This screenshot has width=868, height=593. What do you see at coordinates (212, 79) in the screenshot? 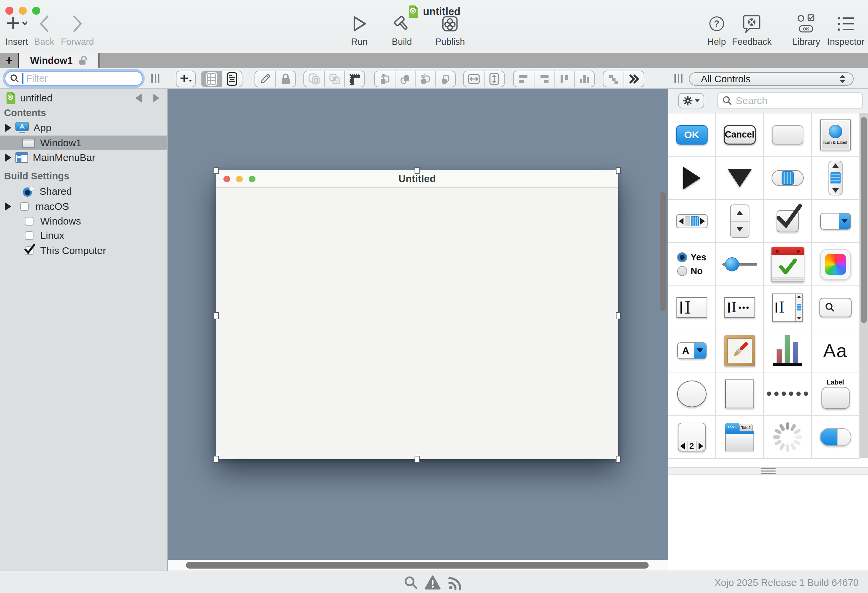
I see `layout-view-button` at bounding box center [212, 79].